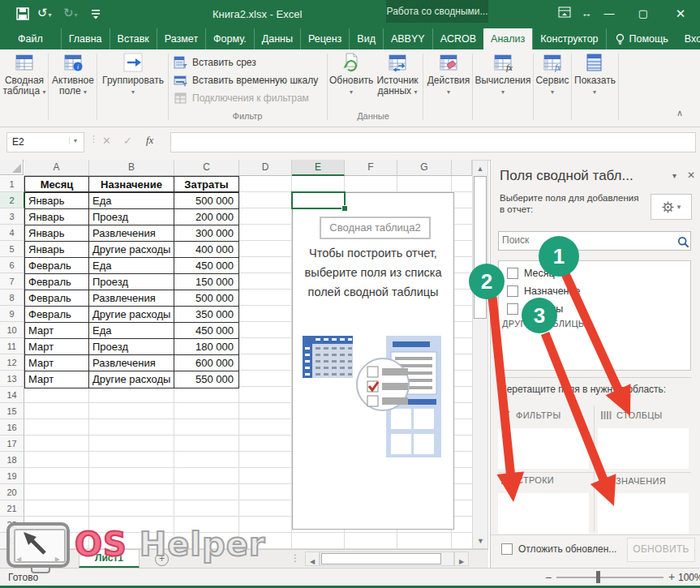  I want to click on column-header-A: A, so click(57, 168).